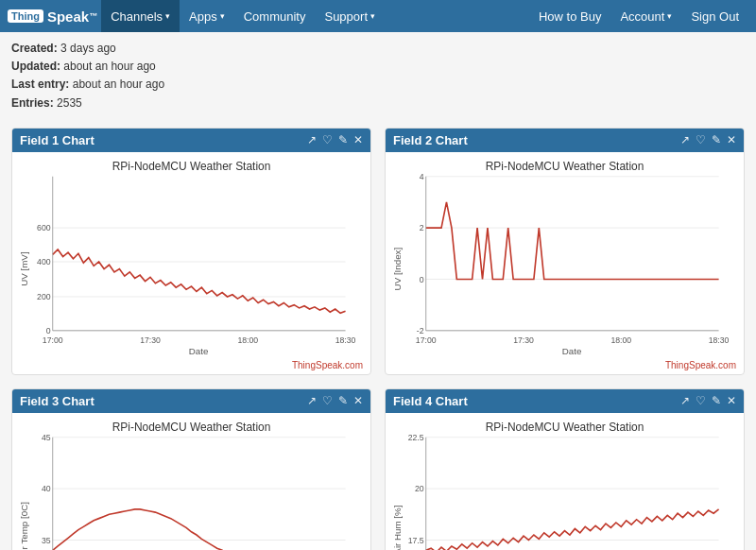 The height and width of the screenshot is (550, 756). What do you see at coordinates (669, 16) in the screenshot?
I see `account-caret: ▾` at bounding box center [669, 16].